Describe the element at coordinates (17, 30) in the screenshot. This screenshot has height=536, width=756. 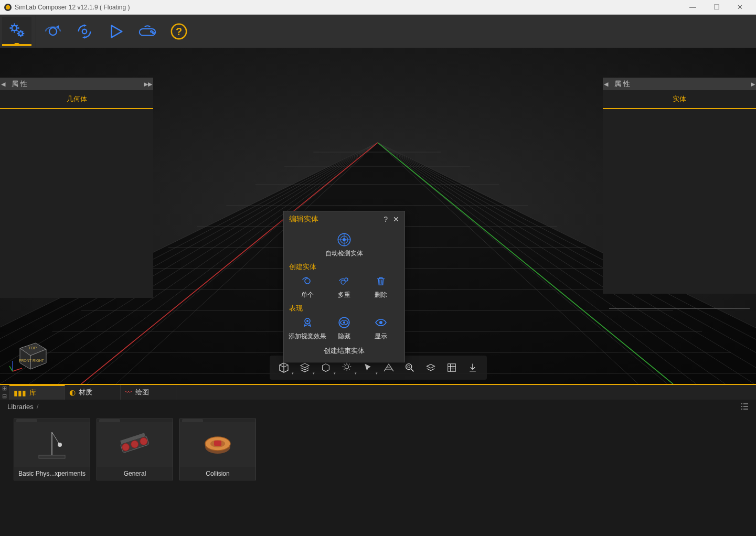
I see `gears-icon` at that location.